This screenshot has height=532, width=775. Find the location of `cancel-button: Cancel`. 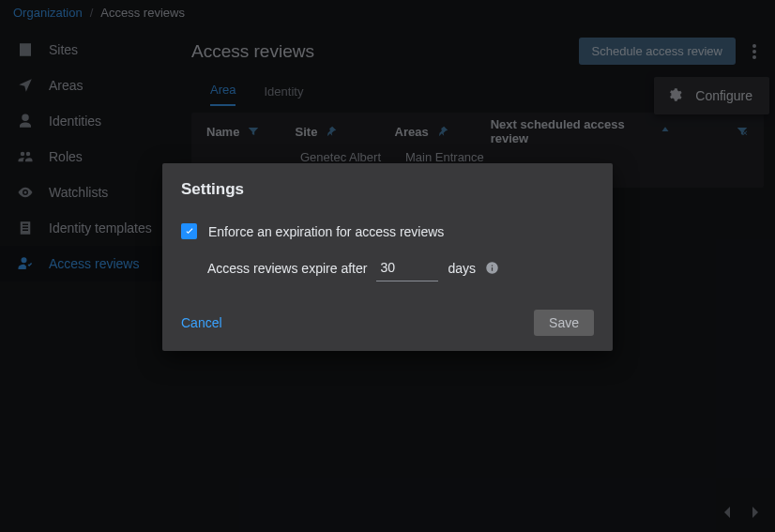

cancel-button: Cancel is located at coordinates (202, 323).